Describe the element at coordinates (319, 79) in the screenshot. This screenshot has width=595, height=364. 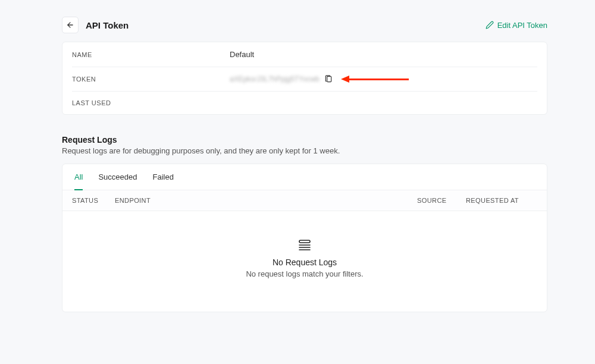
I see `detail-value-token: aXEpksrJ3L7hPpjg5TYvcwb` at that location.